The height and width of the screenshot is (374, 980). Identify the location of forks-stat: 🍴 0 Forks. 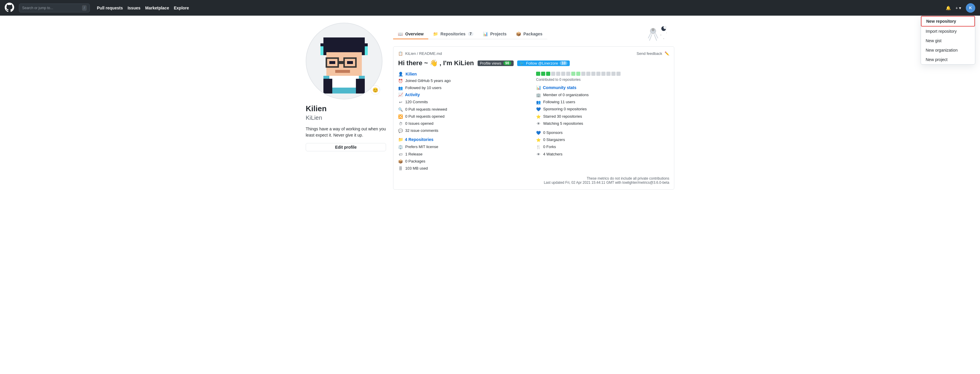
(603, 147).